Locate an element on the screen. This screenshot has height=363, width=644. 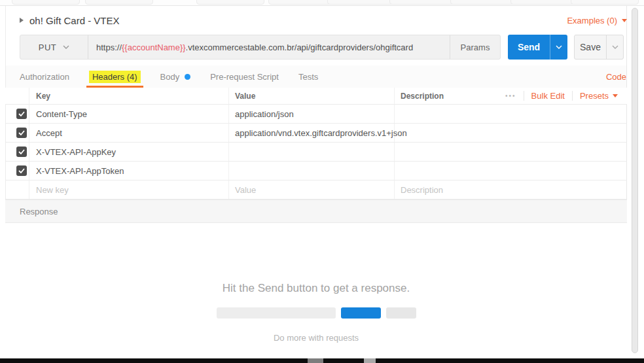
column-header-value: Value is located at coordinates (245, 96).